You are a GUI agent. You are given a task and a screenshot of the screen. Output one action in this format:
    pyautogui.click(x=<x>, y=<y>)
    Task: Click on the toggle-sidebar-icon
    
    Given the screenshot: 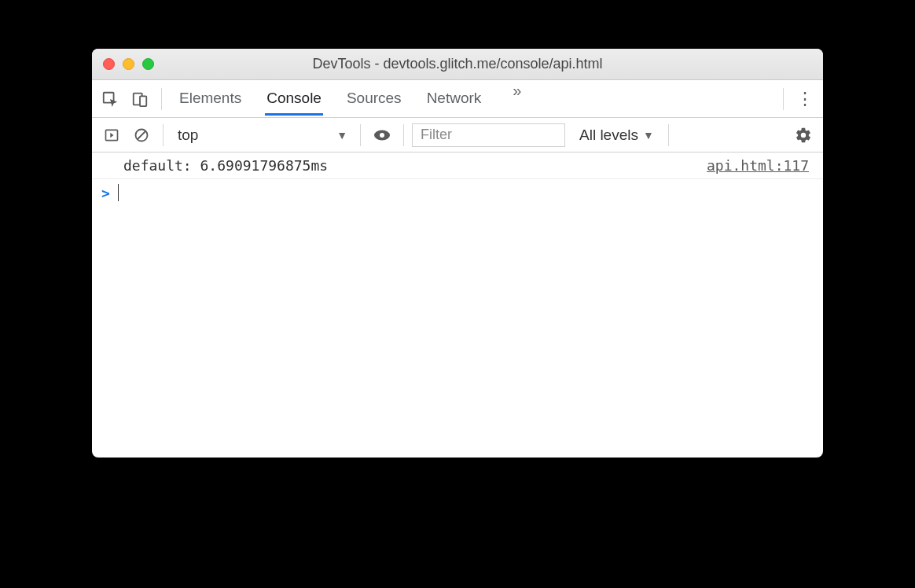 What is the action you would take?
    pyautogui.click(x=112, y=135)
    